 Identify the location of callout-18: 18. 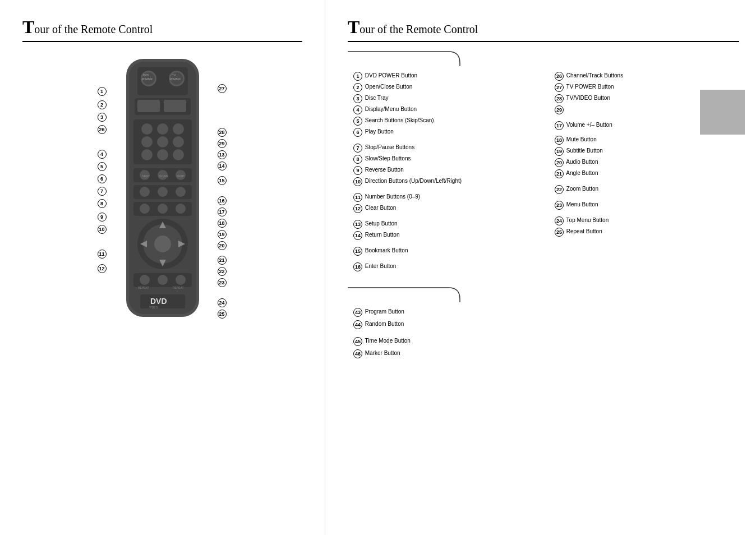
(223, 223).